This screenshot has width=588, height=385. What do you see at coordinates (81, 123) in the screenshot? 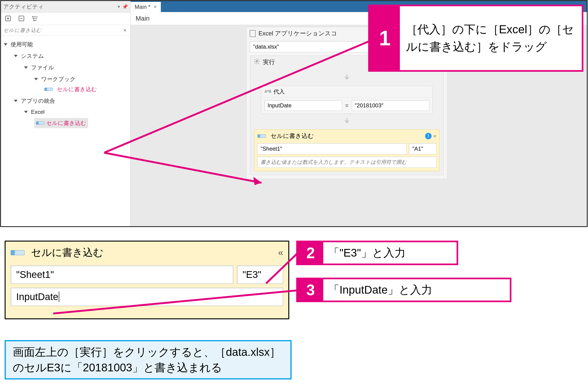
I see `tree-leaf-write-cell-excel: セルに書き込む` at bounding box center [81, 123].